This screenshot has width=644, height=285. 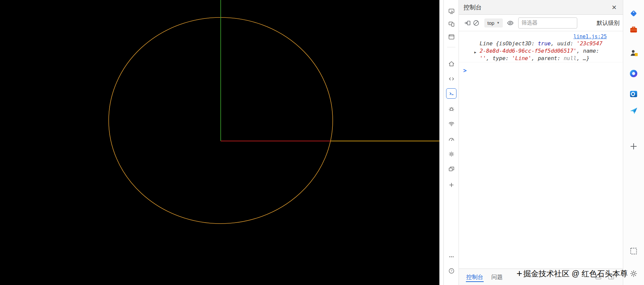 What do you see at coordinates (451, 79) in the screenshot?
I see `elements-button` at bounding box center [451, 79].